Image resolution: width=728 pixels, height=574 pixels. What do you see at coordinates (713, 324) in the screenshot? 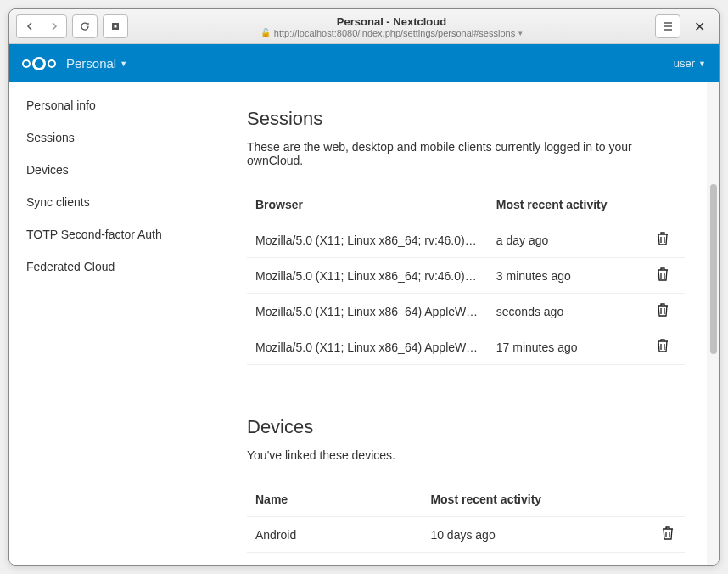
I see `scrollbar` at bounding box center [713, 324].